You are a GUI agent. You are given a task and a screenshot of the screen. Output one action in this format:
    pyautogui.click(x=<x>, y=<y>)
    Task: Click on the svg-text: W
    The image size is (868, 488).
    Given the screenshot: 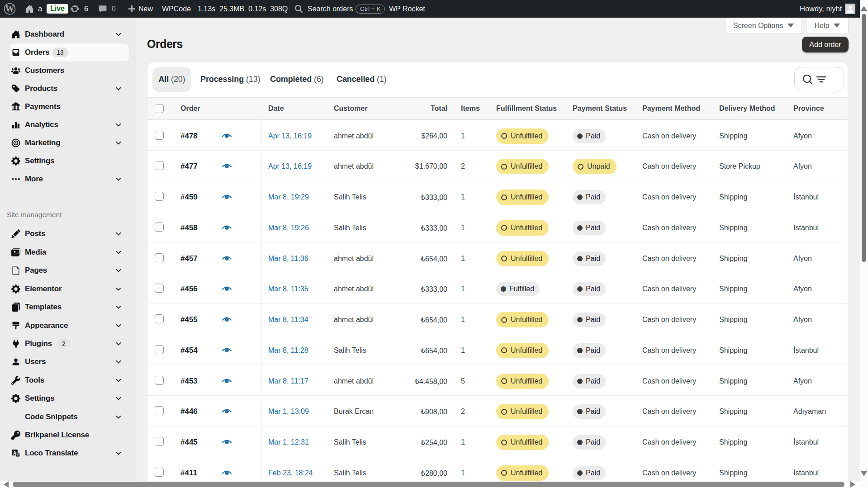 What is the action you would take?
    pyautogui.click(x=10, y=9)
    